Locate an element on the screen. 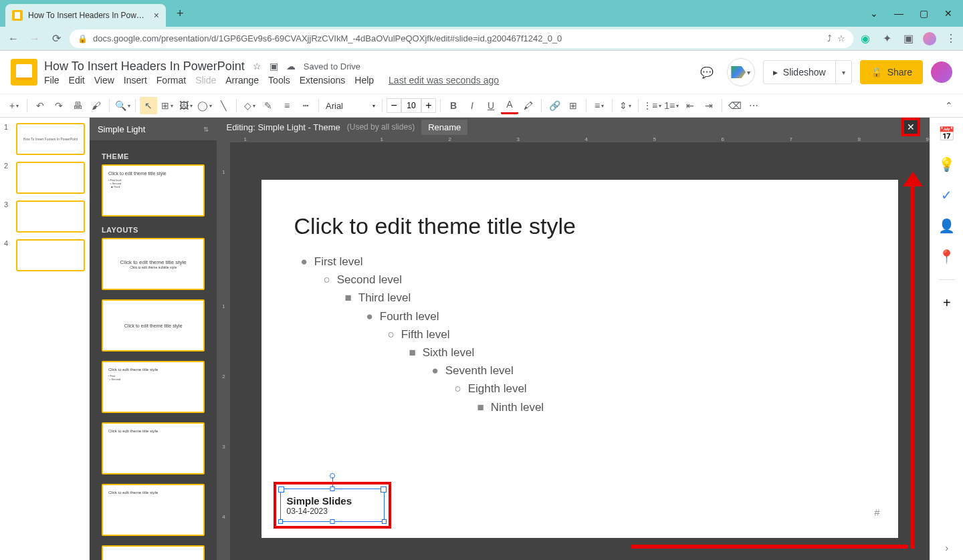 The image size is (963, 560). redo-icon: ↷ is located at coordinates (59, 106).